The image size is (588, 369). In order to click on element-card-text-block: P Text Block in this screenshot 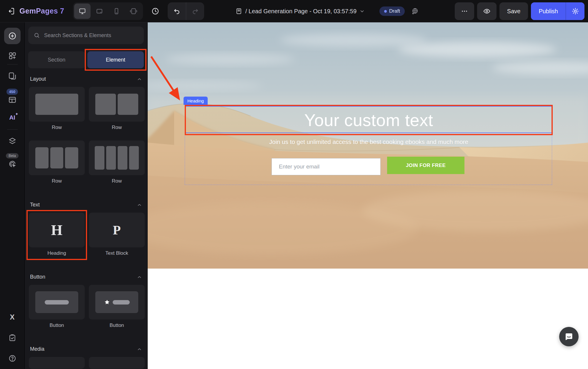, I will do `click(117, 234)`.